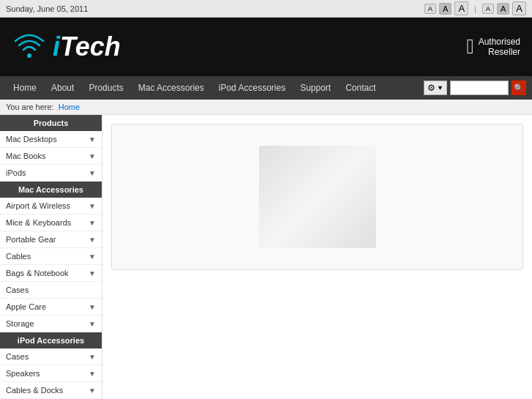 Image resolution: width=532 pixels, height=399 pixels. I want to click on sidebar-item-airport-wireless: Airport & Wireless ▼, so click(51, 206).